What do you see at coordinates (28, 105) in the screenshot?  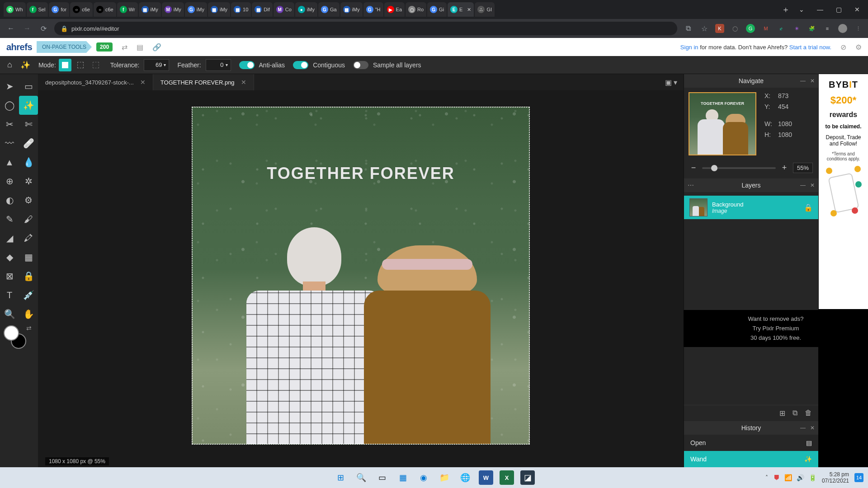 I see `wand-tool: ✨` at bounding box center [28, 105].